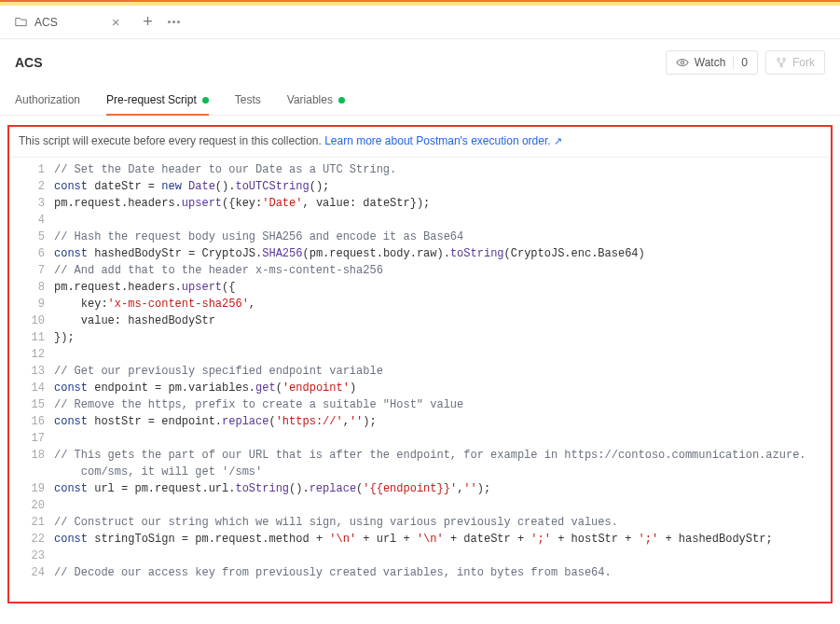 This screenshot has width=840, height=624. I want to click on ellipsis-icon, so click(173, 22).